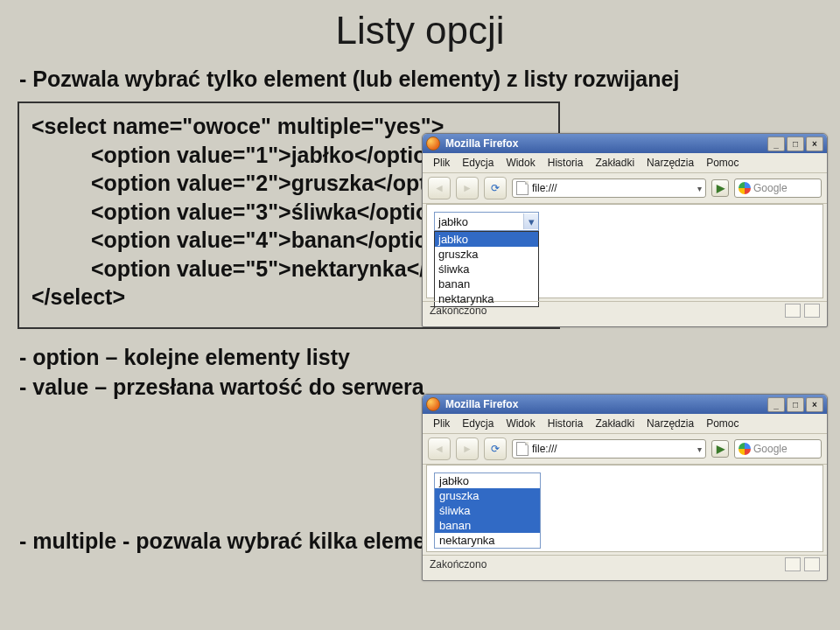  What do you see at coordinates (248, 541) in the screenshot?
I see `note-multiple: - multiple - pozwala wybrać kilka elemen…` at bounding box center [248, 541].